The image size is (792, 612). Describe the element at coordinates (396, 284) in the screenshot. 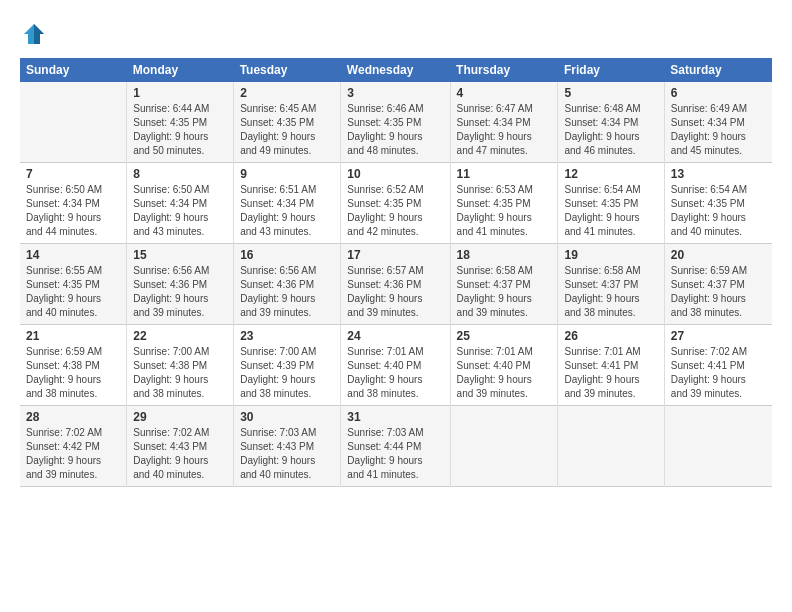

I see `calendar-cell: 17Sunrise: 6:57 AMSunset: 4:36 PMDayligh…` at that location.